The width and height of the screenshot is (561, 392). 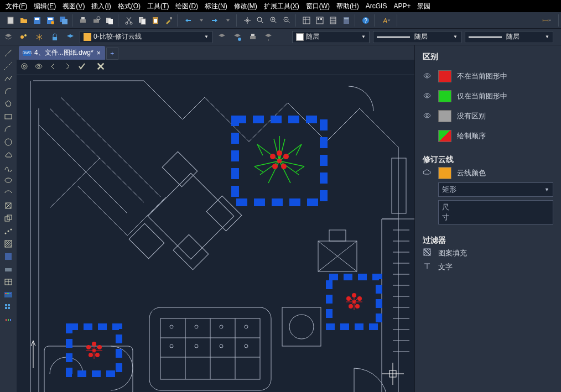 What do you see at coordinates (129, 7) in the screenshot?
I see `menu-格式: 格式(O)` at bounding box center [129, 7].